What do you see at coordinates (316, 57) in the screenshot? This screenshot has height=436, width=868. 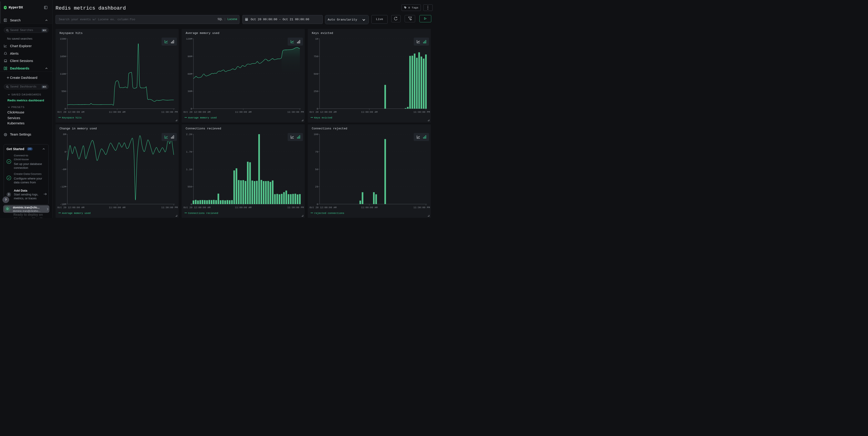 I see `svg-text: 750` at bounding box center [316, 57].